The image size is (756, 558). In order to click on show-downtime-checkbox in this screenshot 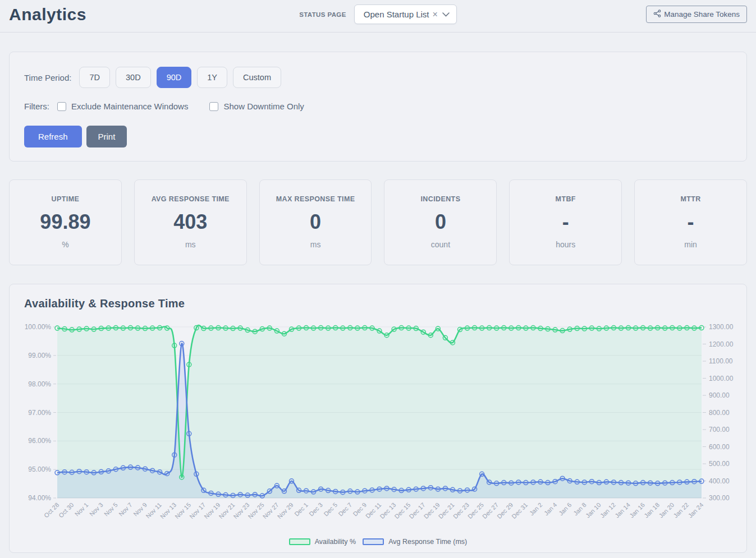, I will do `click(214, 107)`.